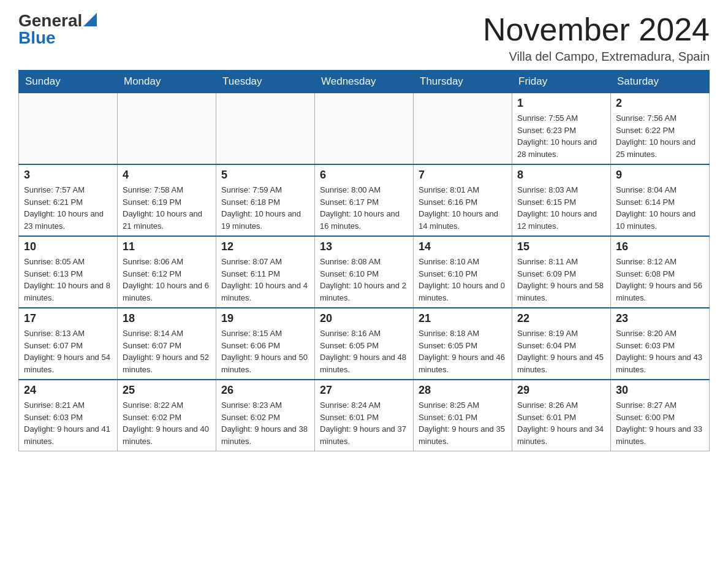  I want to click on day-info: Sunrise: 7:59 AM Sunset: 6:18 PM Dayligh…, so click(265, 208).